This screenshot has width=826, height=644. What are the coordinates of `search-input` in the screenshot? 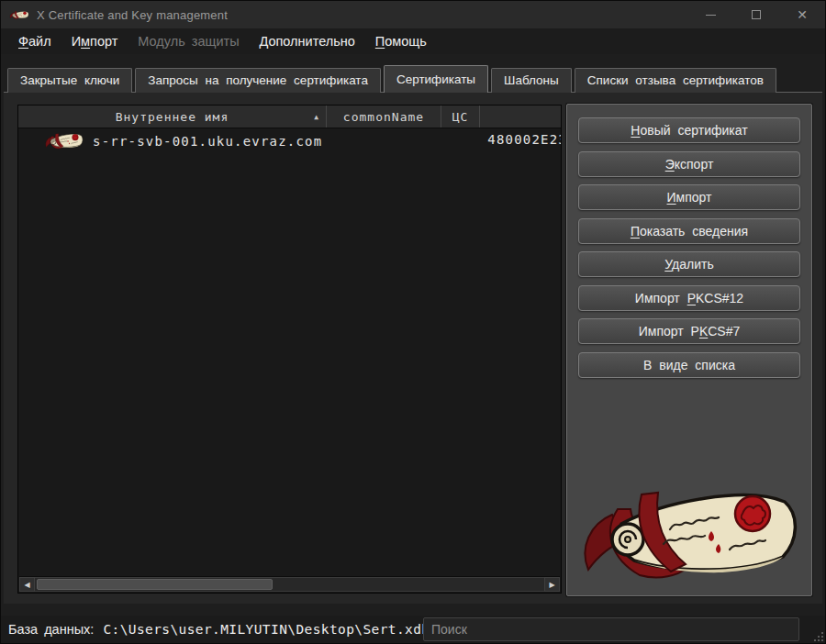 It's located at (611, 629).